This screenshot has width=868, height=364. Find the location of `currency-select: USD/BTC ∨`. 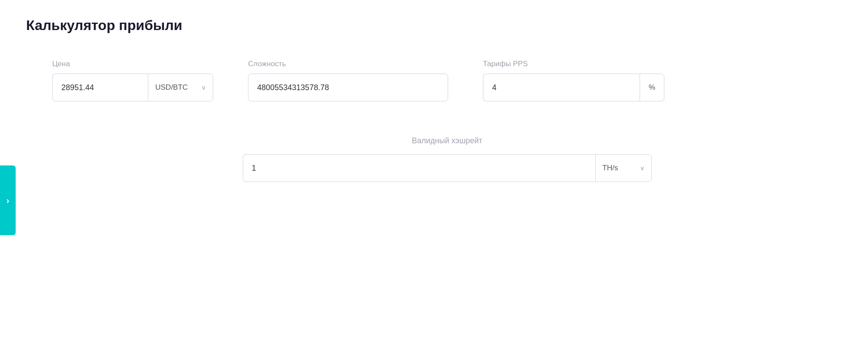

currency-select: USD/BTC ∨ is located at coordinates (181, 88).